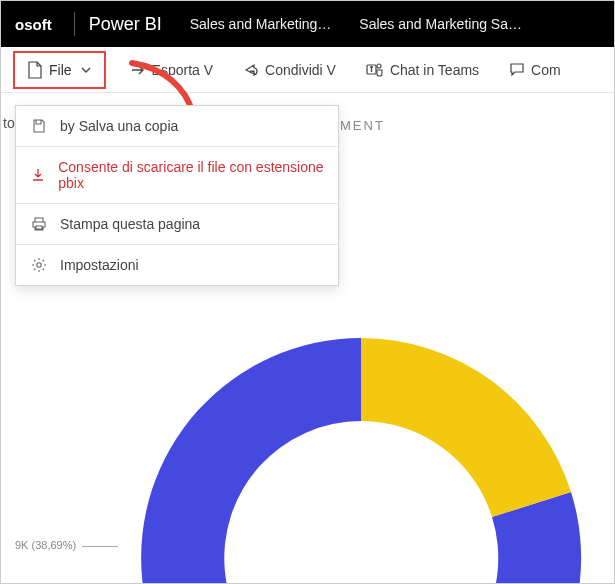 This screenshot has height=584, width=615. I want to click on file-icon, so click(35, 70).